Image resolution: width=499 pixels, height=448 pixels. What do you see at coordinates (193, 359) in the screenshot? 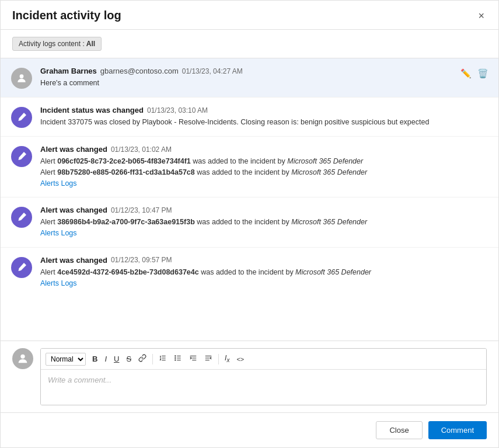
I see `indent-left-button` at bounding box center [193, 359].